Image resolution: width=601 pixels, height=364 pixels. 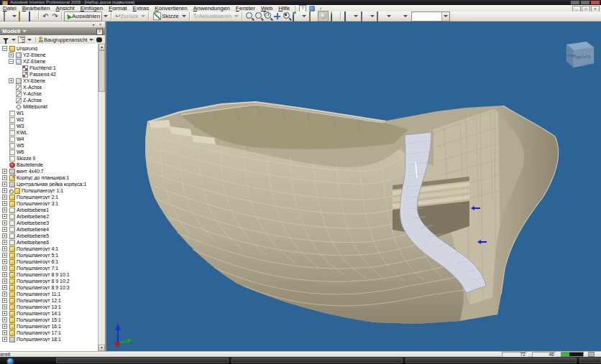 I want to click on select-dropdown, so click(x=106, y=16).